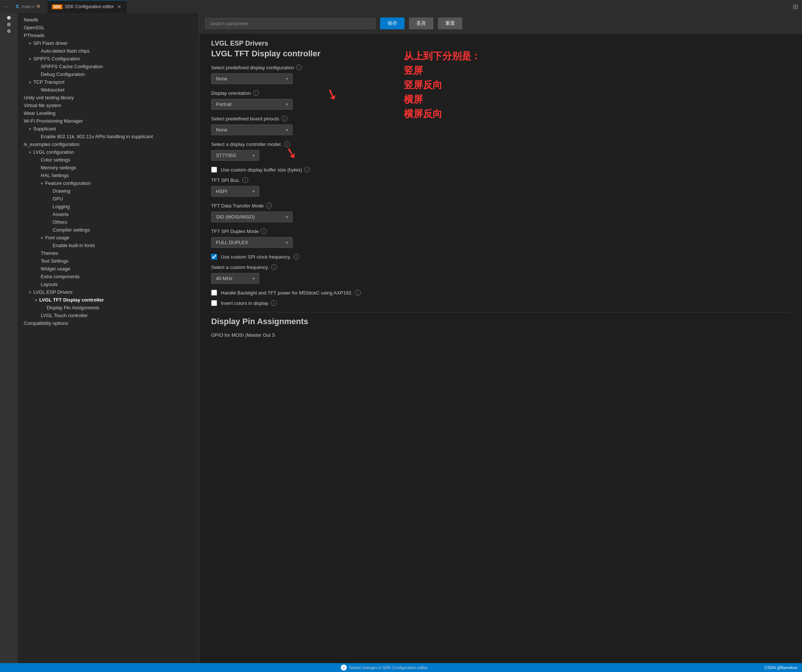 The height and width of the screenshot is (672, 802). Describe the element at coordinates (264, 231) in the screenshot. I see `tft-spi-duplex-info-icon: i` at that location.